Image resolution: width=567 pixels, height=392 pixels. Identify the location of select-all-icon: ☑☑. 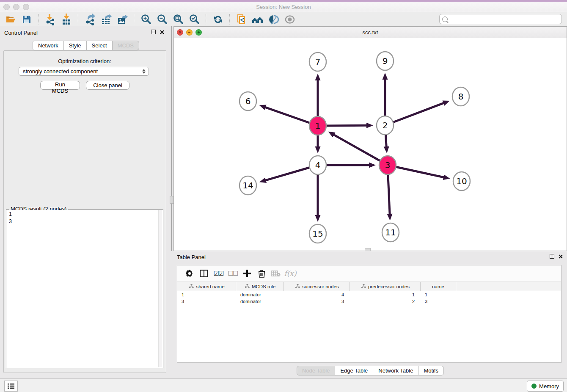
(218, 273).